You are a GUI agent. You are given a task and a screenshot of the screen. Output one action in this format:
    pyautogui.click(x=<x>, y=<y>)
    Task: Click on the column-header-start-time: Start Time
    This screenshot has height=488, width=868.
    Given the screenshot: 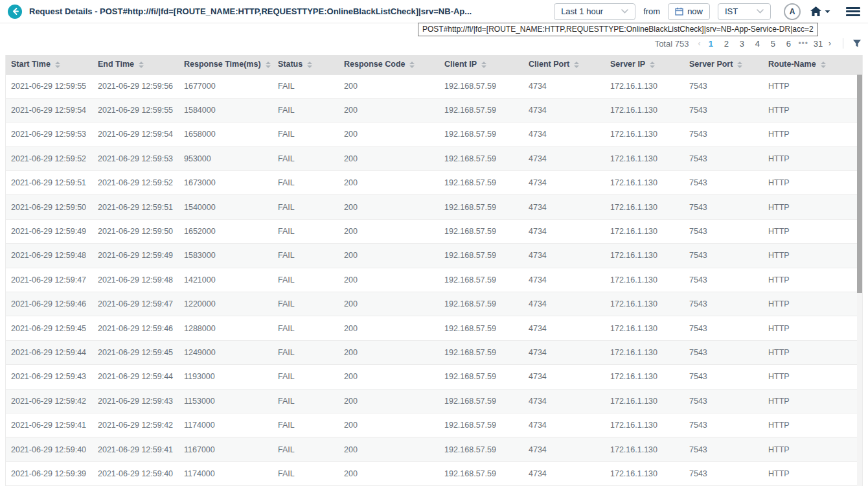 What is the action you would take?
    pyautogui.click(x=49, y=65)
    